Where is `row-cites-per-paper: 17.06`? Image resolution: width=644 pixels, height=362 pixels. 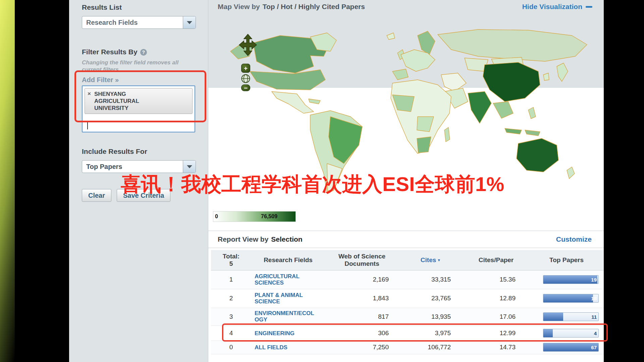 row-cites-per-paper: 17.06 is located at coordinates (496, 316).